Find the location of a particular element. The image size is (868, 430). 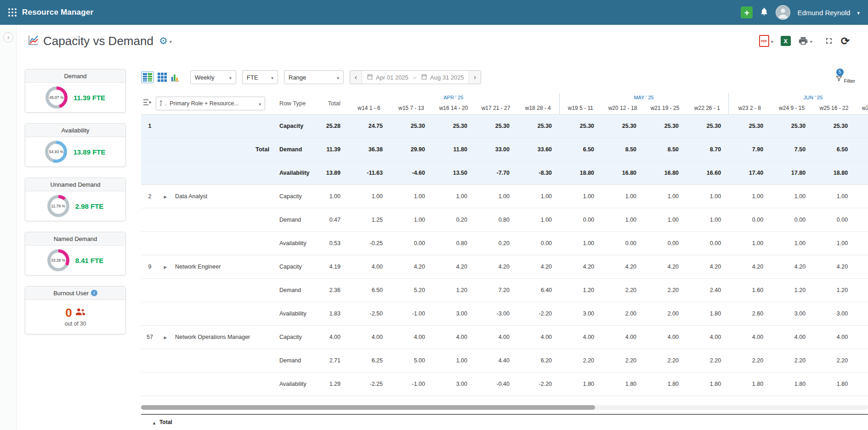

table-row: 1Capacity25.2824.7525.3025.3025.3025.302… is located at coordinates (505, 126).